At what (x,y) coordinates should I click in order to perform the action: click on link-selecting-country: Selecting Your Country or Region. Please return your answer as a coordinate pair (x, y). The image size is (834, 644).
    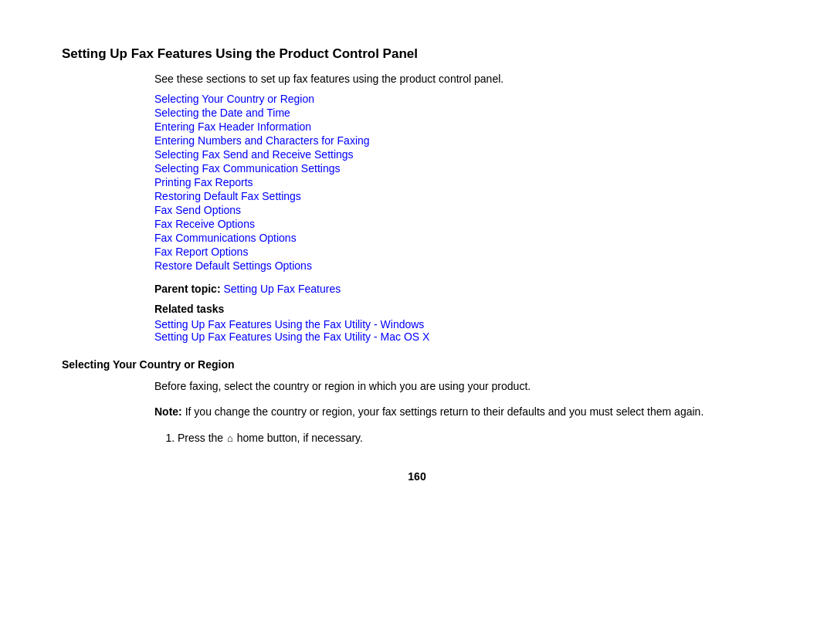
    Looking at the image, I should click on (463, 99).